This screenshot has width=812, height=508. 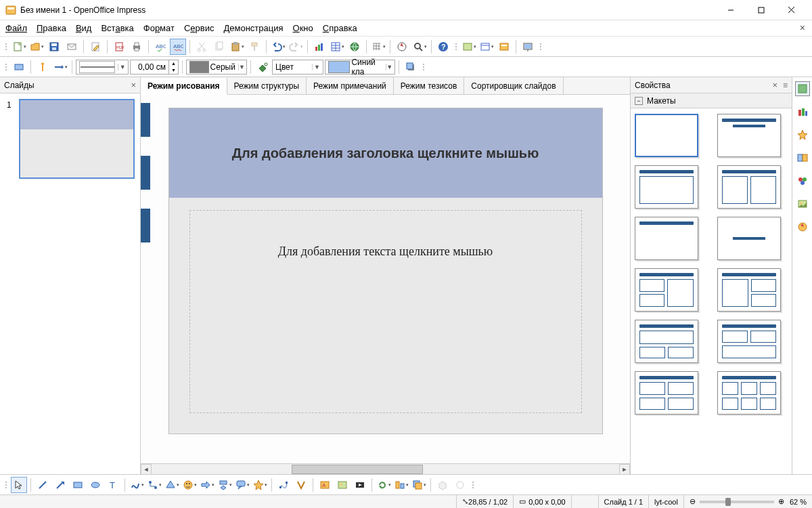 What do you see at coordinates (378, 47) in the screenshot?
I see `grid-button` at bounding box center [378, 47].